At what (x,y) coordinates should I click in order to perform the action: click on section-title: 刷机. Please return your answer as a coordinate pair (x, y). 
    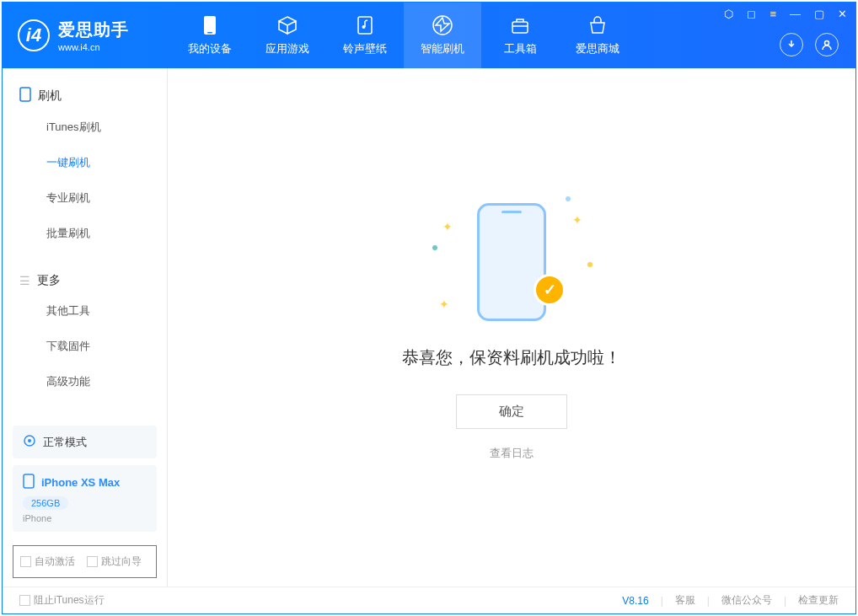
    Looking at the image, I should click on (50, 96).